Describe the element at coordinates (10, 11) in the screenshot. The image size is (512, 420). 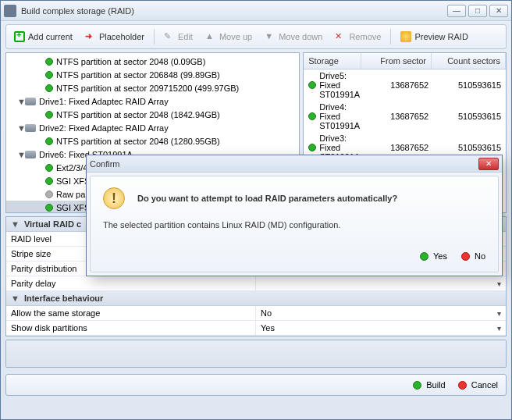
I see `app-icon` at that location.